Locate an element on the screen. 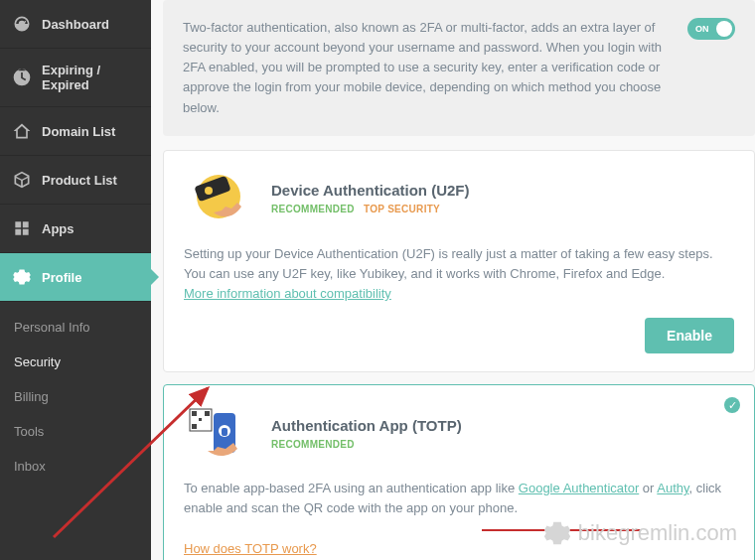  annotation-underline is located at coordinates (561, 529).